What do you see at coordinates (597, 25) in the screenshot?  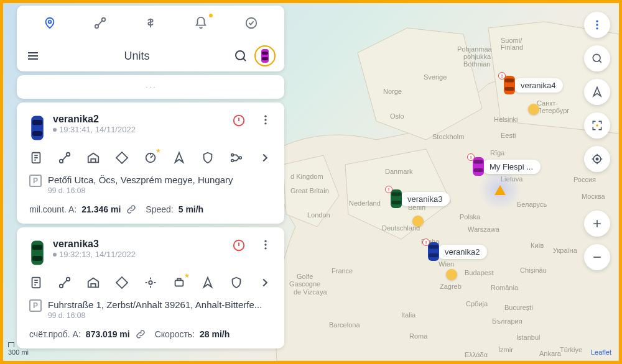 I see `more-menu-button` at bounding box center [597, 25].